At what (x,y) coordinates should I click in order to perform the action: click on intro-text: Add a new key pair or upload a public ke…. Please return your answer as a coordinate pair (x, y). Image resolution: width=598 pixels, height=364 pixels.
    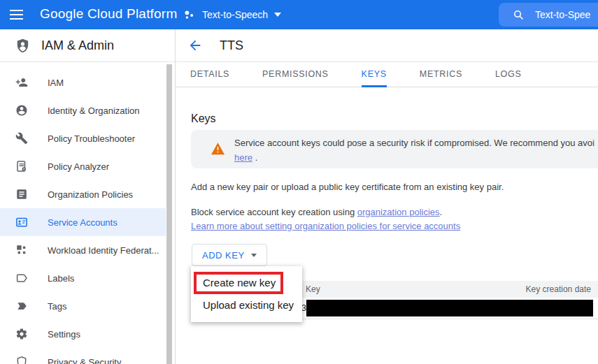
    Looking at the image, I should click on (347, 187).